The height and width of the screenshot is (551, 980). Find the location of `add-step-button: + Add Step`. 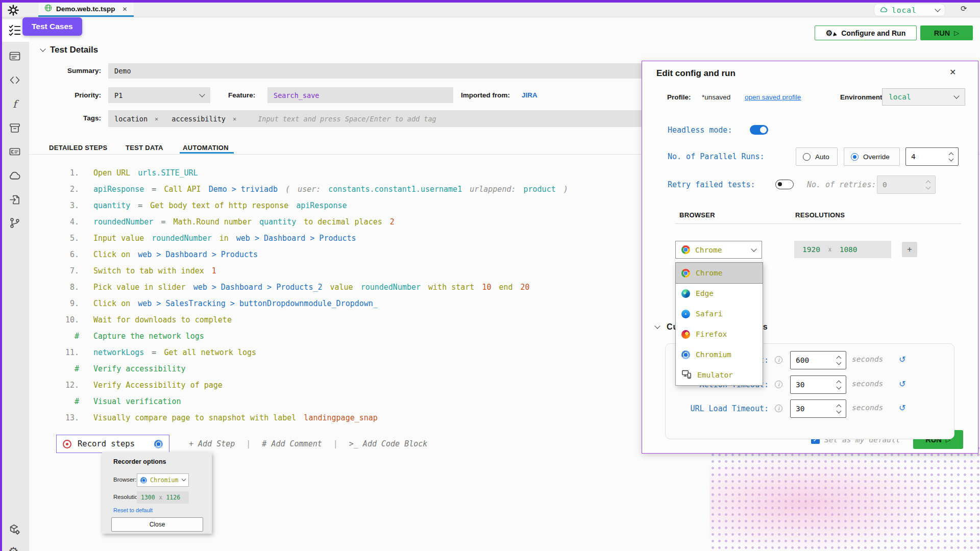

add-step-button: + Add Step is located at coordinates (212, 444).